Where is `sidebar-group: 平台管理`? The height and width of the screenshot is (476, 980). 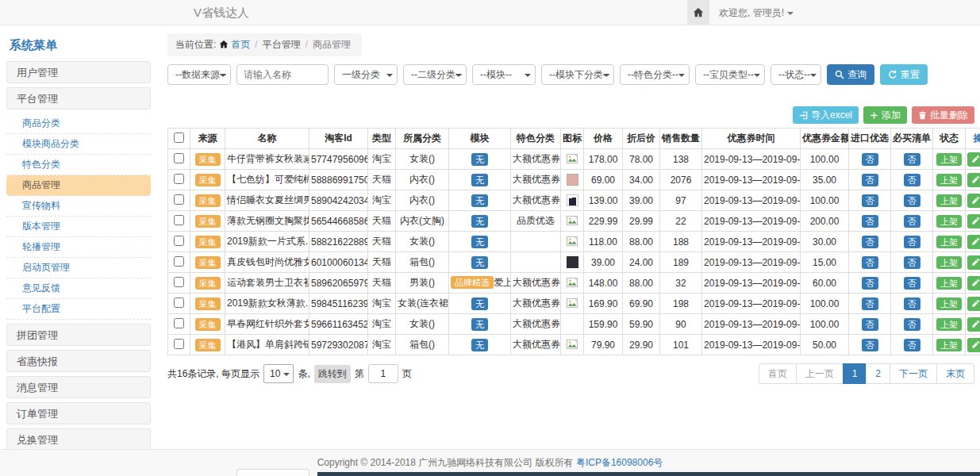 sidebar-group: 平台管理 is located at coordinates (79, 98).